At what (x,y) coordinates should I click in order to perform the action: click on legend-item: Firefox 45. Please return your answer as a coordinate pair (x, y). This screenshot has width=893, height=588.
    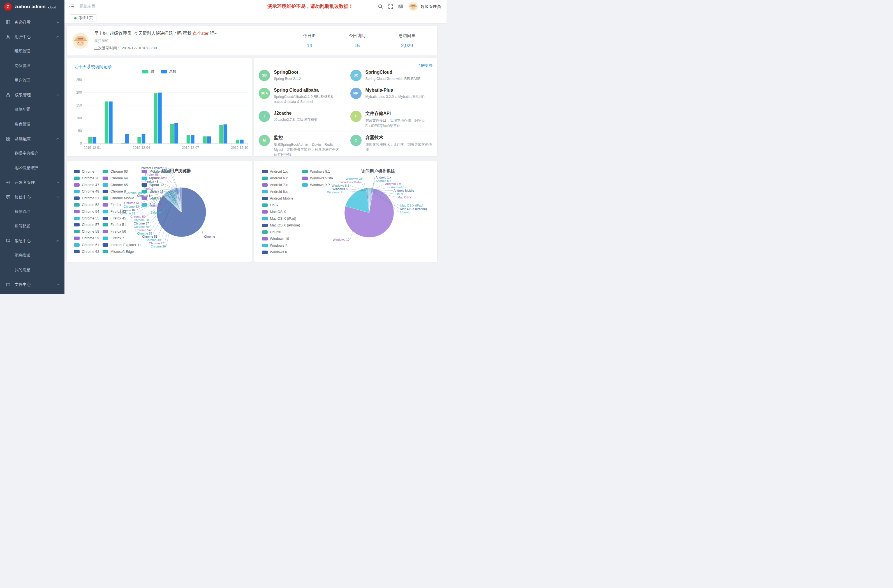
    Looking at the image, I should click on (114, 218).